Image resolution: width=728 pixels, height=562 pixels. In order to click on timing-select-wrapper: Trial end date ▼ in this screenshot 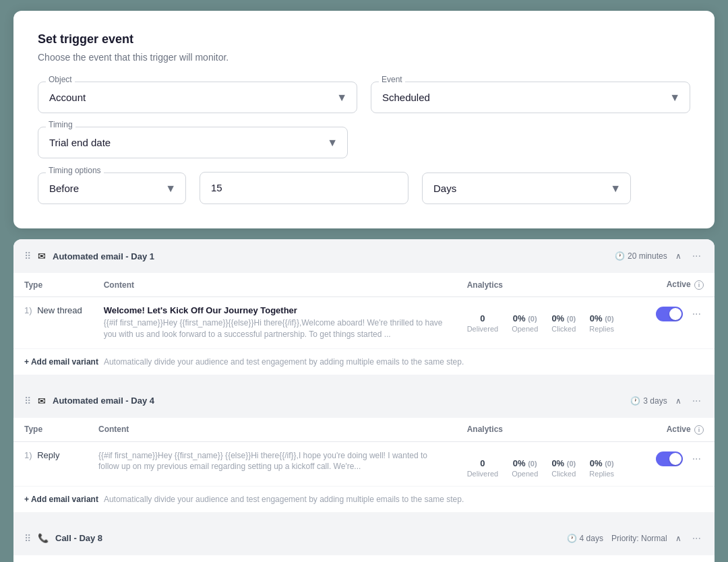, I will do `click(193, 143)`.